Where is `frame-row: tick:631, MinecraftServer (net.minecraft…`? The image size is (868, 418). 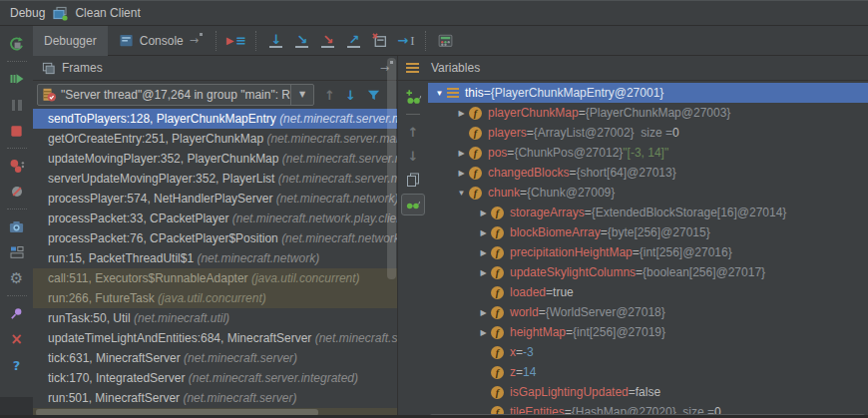
frame-row: tick:631, MinecraftServer (net.minecraft… is located at coordinates (216, 358).